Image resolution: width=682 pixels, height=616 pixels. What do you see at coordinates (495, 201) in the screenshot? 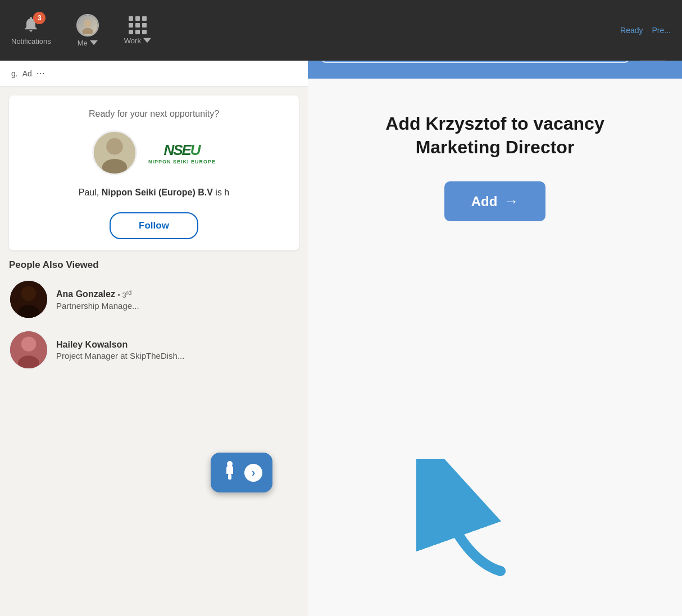
I see `add-button: Add →` at bounding box center [495, 201].